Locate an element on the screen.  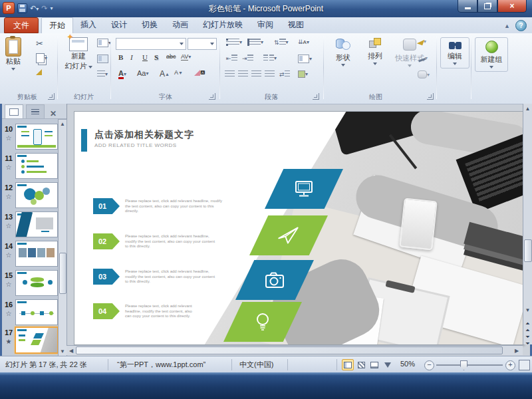
theme-name: “第一PPT，www.1ppt.com” is located at coordinates (161, 364).